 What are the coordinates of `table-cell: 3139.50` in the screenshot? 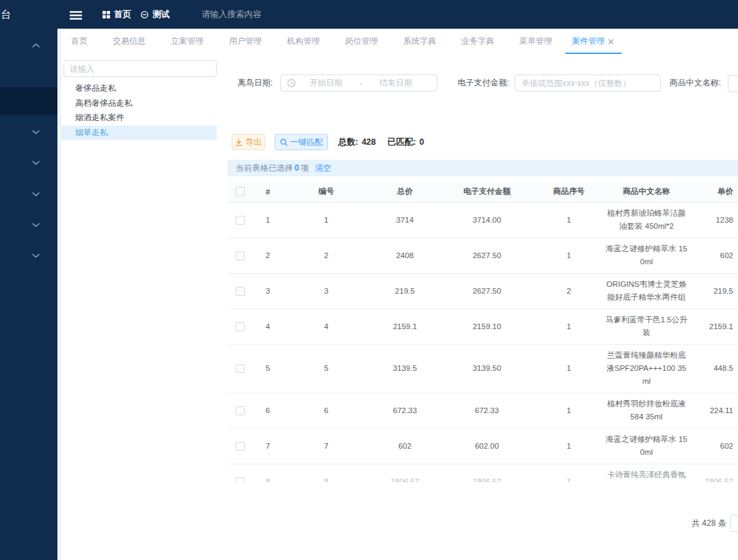 It's located at (487, 369).